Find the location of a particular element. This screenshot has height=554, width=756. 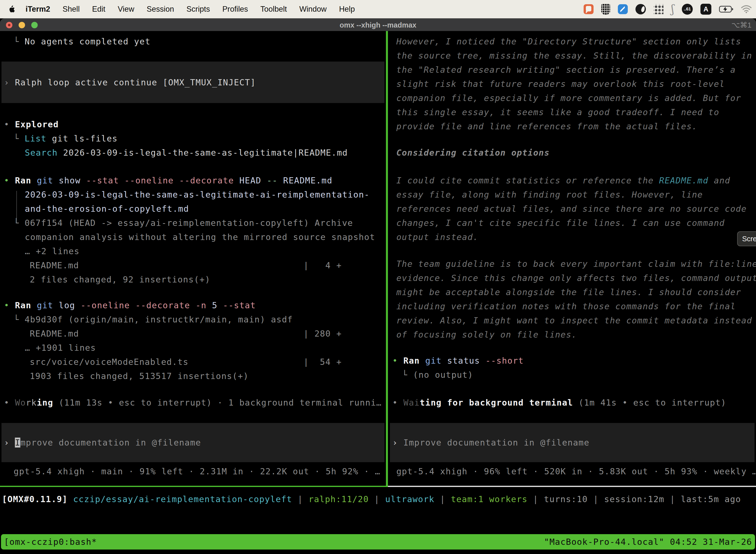

token: status is located at coordinates (466, 361).